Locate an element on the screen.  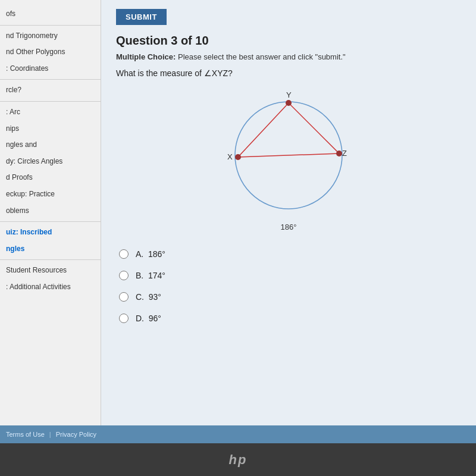
radio-d is located at coordinates (124, 318).